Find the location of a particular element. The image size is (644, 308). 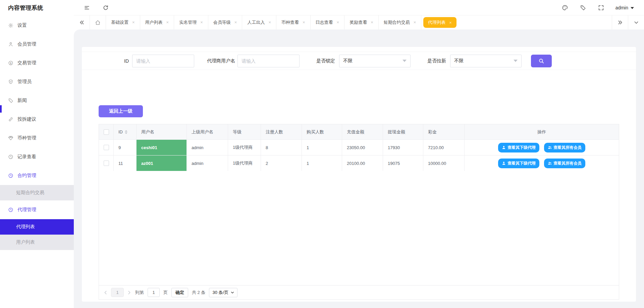

tabs-scroll-right-button is located at coordinates (620, 22).